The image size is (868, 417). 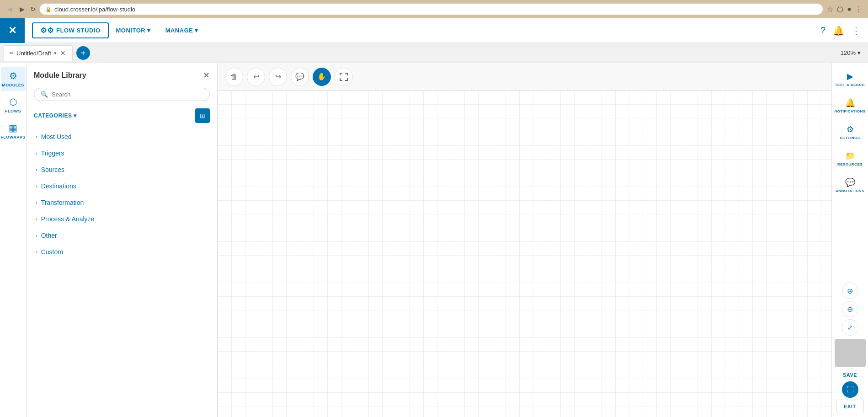 What do you see at coordinates (850, 309) in the screenshot?
I see `zoom-out-button: ⊖` at bounding box center [850, 309].